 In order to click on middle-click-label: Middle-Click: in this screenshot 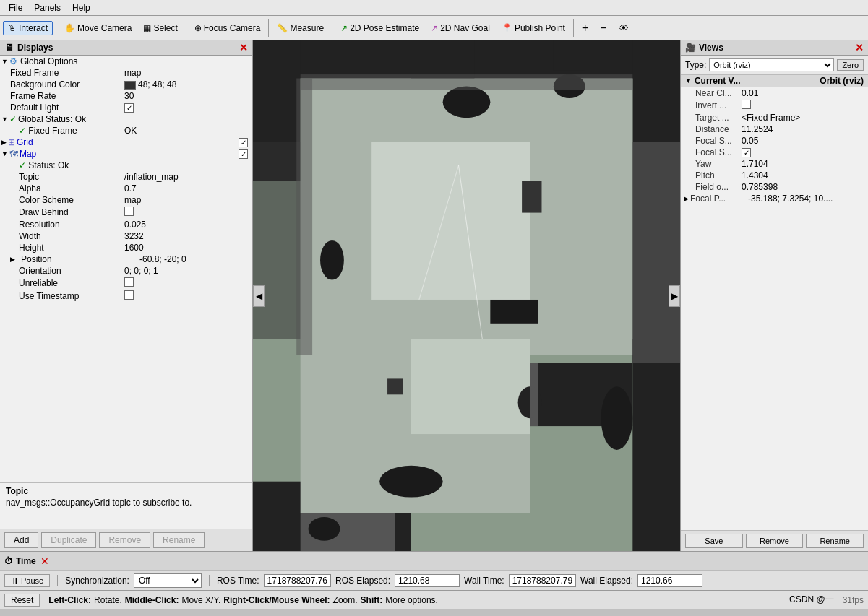, I will do `click(152, 600)`.